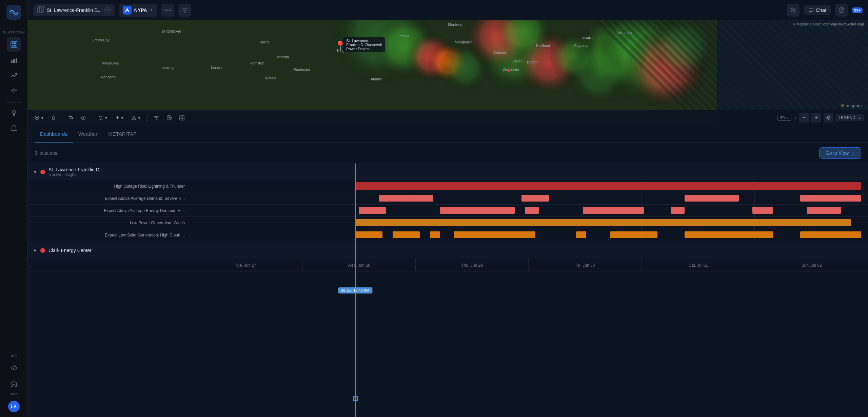 Image resolution: width=868 pixels, height=417 pixels. Describe the element at coordinates (14, 91) in the screenshot. I see `location-sidebar-icon` at that location.